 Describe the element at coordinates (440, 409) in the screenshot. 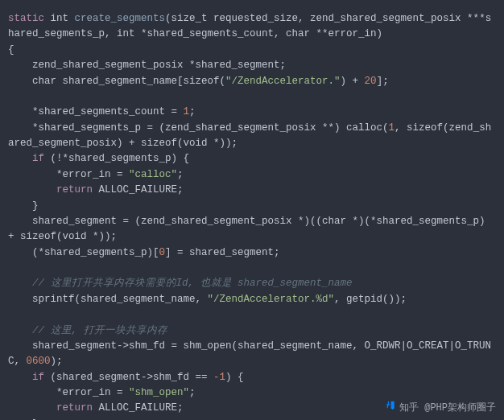

I see `watermark: 知乎 @PHP架构师圈子` at that location.